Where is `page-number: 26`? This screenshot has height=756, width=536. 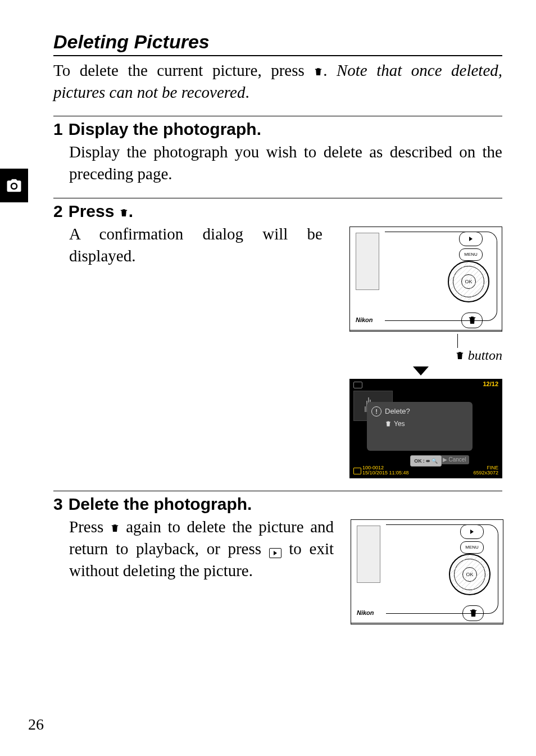
page-number: 26 is located at coordinates (36, 725).